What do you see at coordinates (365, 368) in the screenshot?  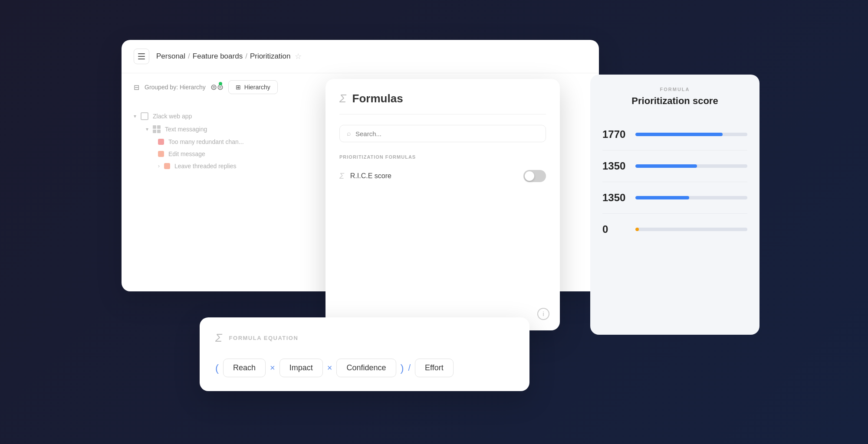 I see `equation-body: ( Reach × Impact × Confidence ) / Effort` at bounding box center [365, 368].